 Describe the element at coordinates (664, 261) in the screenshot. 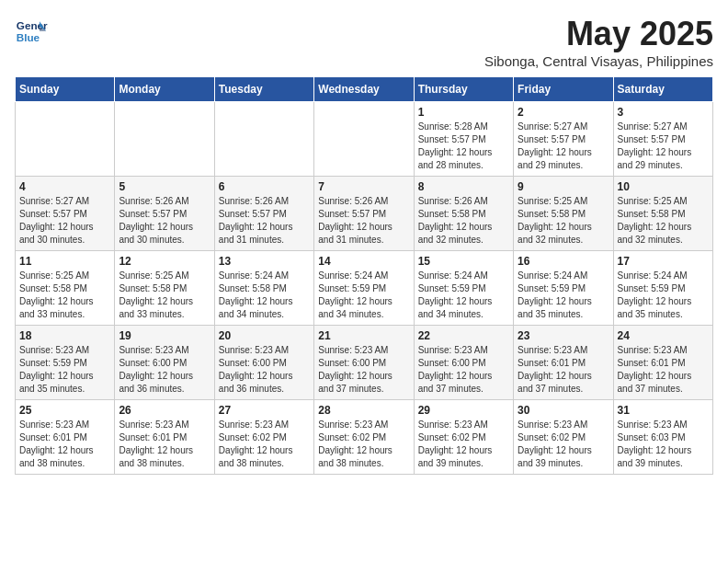

I see `day-number: 17` at that location.